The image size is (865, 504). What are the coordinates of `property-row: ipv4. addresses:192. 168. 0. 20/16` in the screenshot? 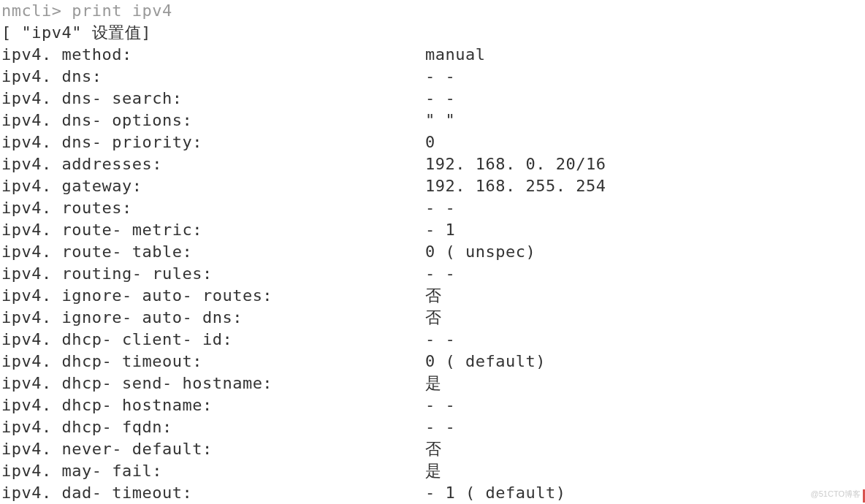 It's located at (432, 164).